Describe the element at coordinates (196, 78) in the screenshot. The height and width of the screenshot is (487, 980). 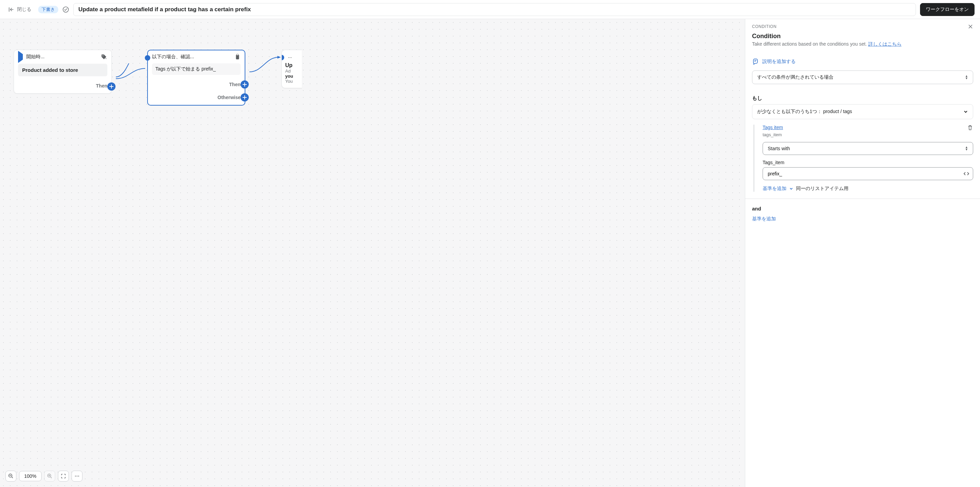
I see `condition-node: 以下の場合、確認... Tags が以下で始まる prefix_ Then Ot…` at that location.